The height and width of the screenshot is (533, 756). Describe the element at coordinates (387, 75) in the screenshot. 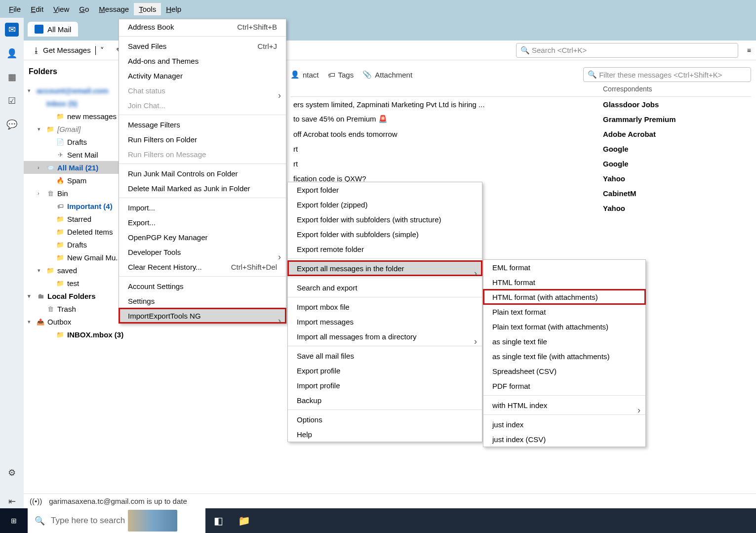

I see `filter-attachment: 📎Attachment` at that location.